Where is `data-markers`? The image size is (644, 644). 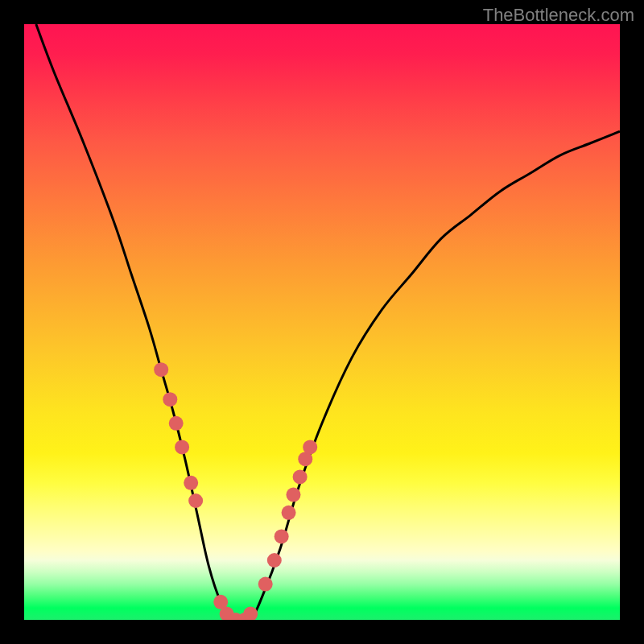
data-markers is located at coordinates (235, 491).